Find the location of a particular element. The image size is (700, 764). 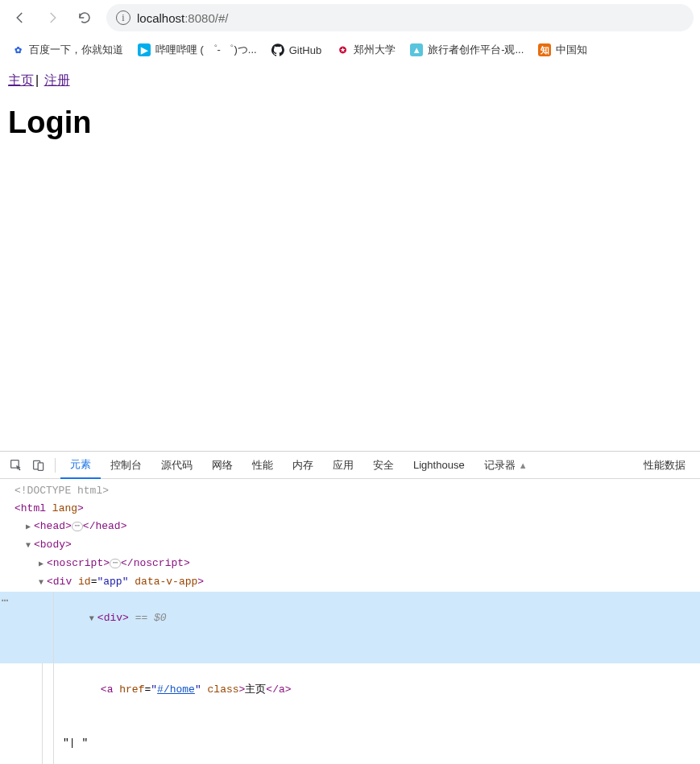

devtools-tabs: 元素 控制台 源代码 网络 性能 内存 应用 安全 Lighthouse 记录器… is located at coordinates (350, 465).